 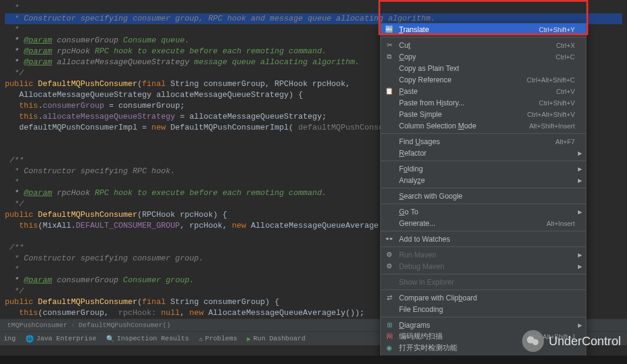 I want to click on menu-item-search-google: Search with Google, so click(x=483, y=196).